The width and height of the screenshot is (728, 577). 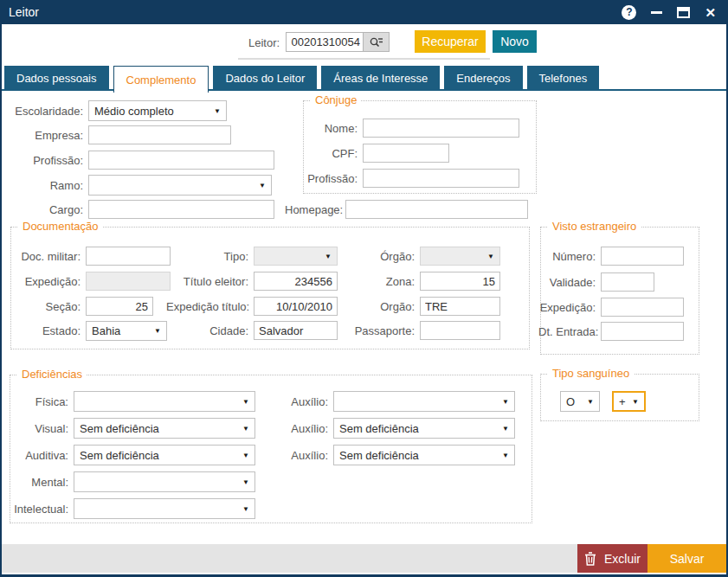 I want to click on cidade-input, so click(x=296, y=330).